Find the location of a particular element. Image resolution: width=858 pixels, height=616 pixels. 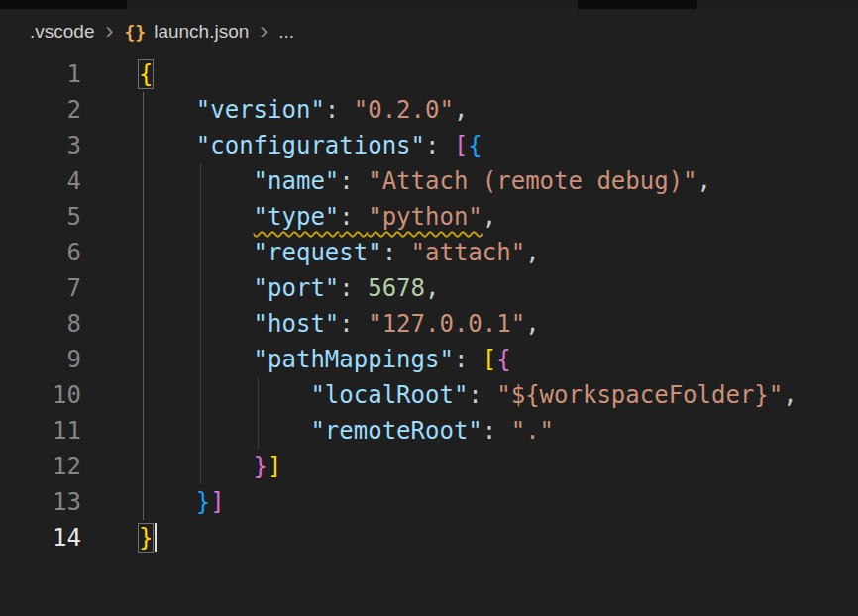

breadcrumb-item-vscode: .vscode is located at coordinates (61, 32).